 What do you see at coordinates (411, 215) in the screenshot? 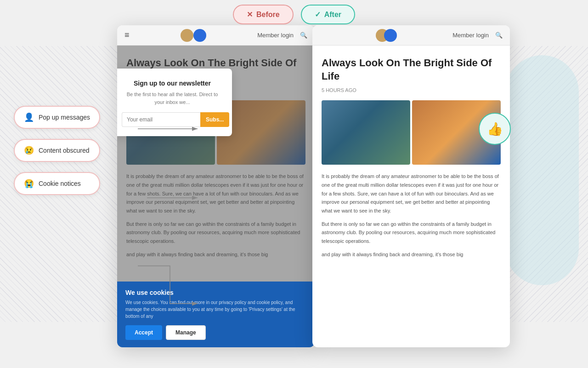
I see `article-text-after: It is probably the dream of any amateur …` at bounding box center [411, 215].